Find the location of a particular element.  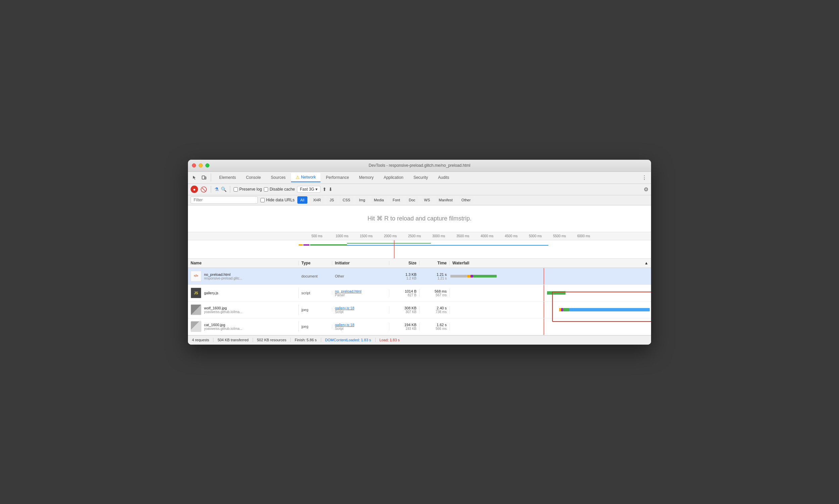

disable-cache-checkbox: Disable cache is located at coordinates (279, 189).